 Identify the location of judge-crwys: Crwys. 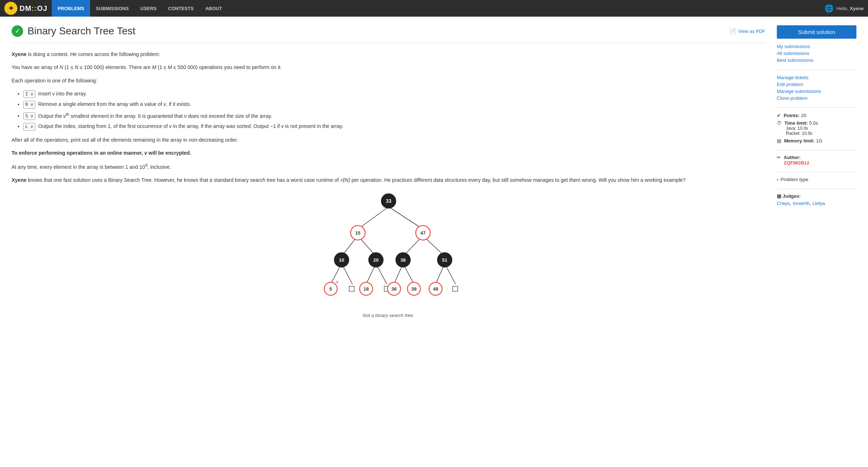
(783, 203).